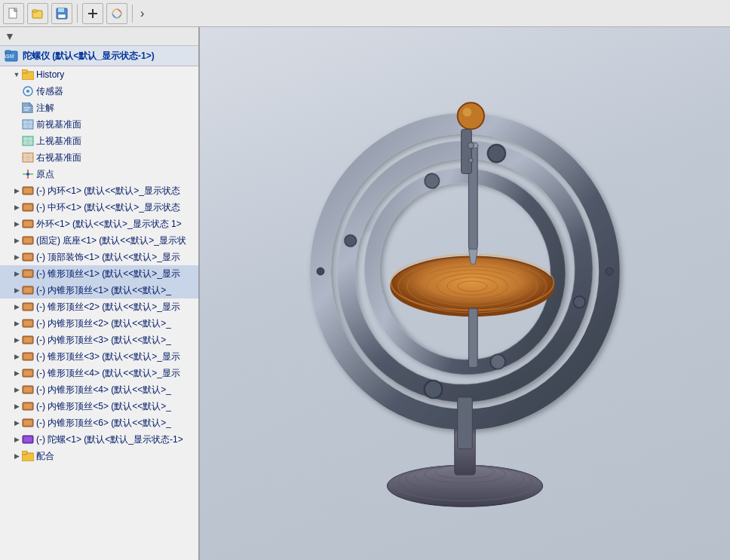  I want to click on tree-root: ASM 陀螺仪 (默认<默认_显示状态-1>), so click(100, 56).